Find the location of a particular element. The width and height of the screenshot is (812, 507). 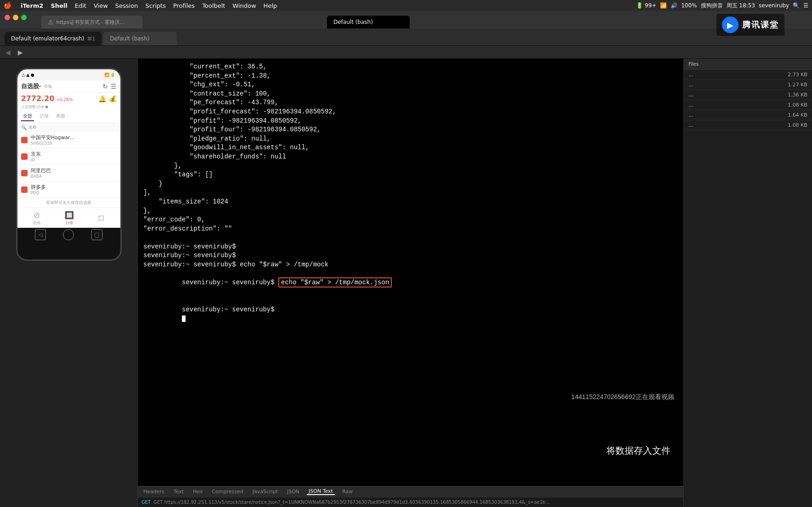

tab-default-bash: Default (bash) is located at coordinates (140, 39).